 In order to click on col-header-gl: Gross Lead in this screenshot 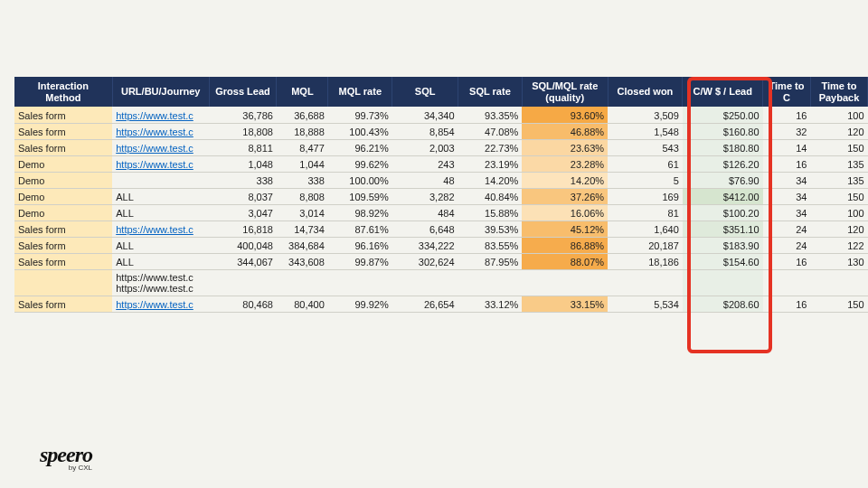, I will do `click(242, 92)`.